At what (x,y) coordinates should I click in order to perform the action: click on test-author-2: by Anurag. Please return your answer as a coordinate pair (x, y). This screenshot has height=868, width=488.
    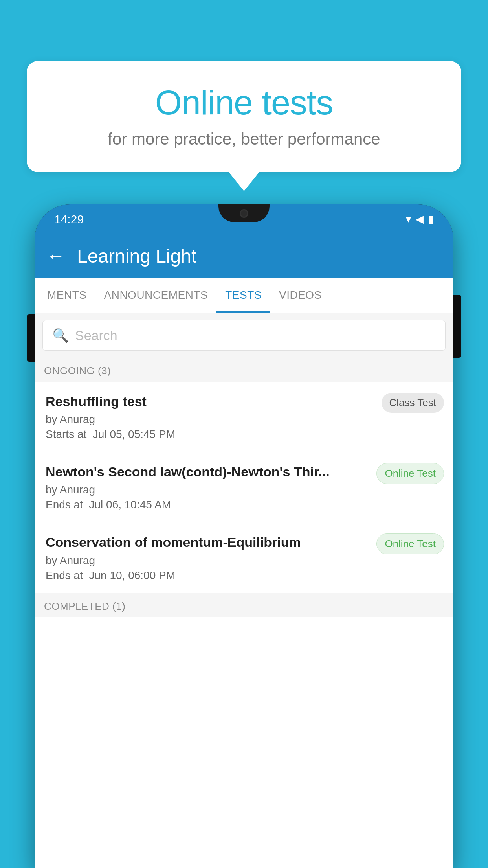
    Looking at the image, I should click on (207, 490).